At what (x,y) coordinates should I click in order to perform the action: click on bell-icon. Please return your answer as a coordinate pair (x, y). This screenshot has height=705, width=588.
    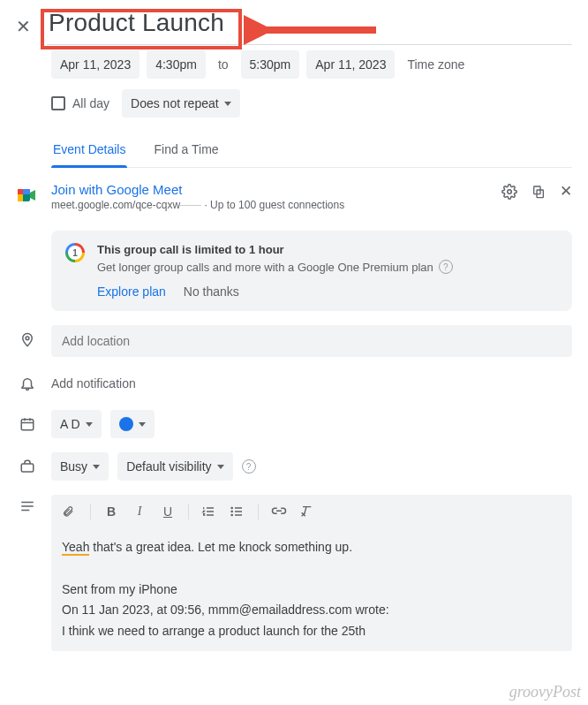
    Looking at the image, I should click on (27, 383).